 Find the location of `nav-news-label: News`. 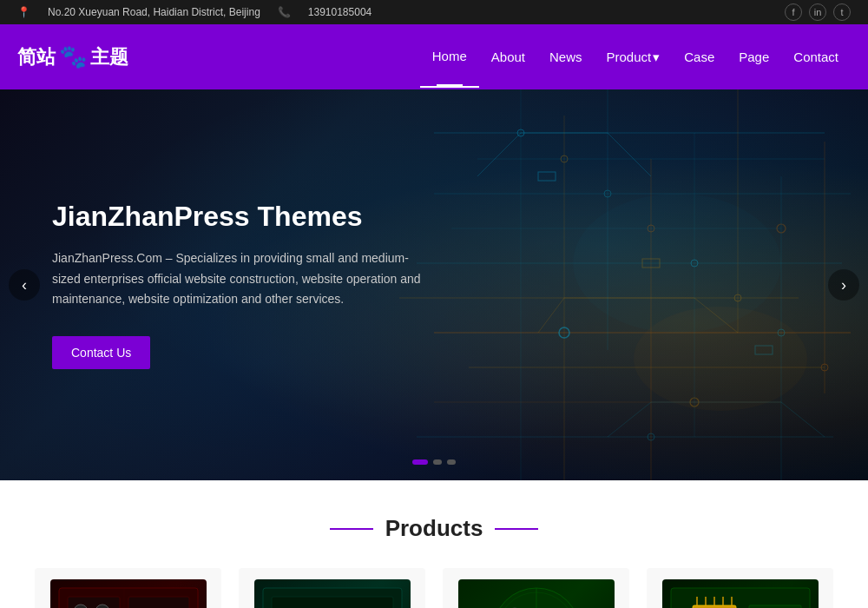

nav-news-label: News is located at coordinates (566, 57).